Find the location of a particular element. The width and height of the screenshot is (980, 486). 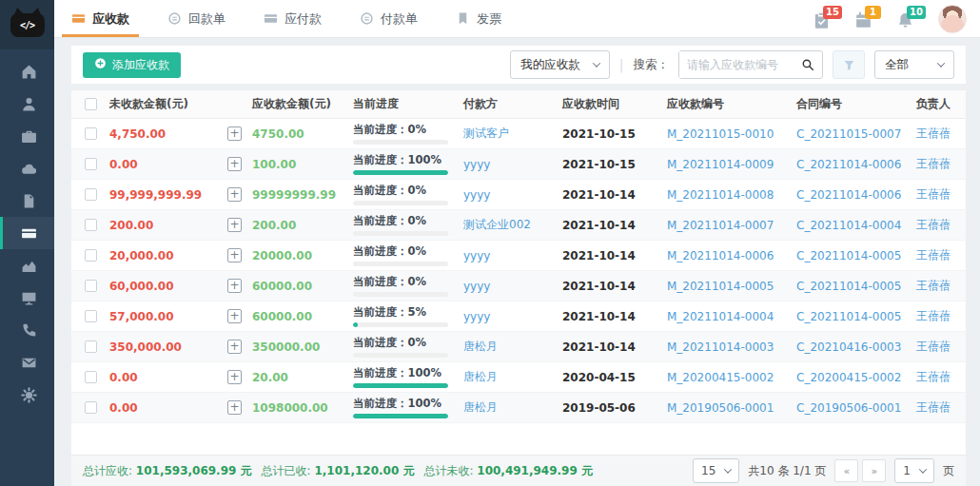

sidebar-item-finance is located at coordinates (27, 233).